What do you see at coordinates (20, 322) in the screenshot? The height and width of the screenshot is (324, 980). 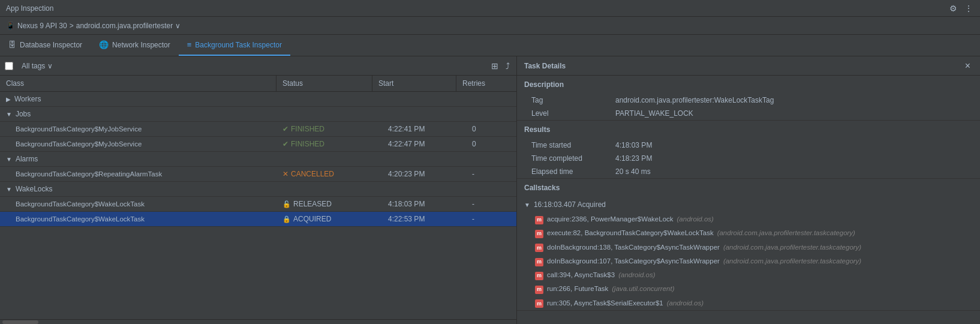 I see `scrollbar-thumb` at bounding box center [20, 322].